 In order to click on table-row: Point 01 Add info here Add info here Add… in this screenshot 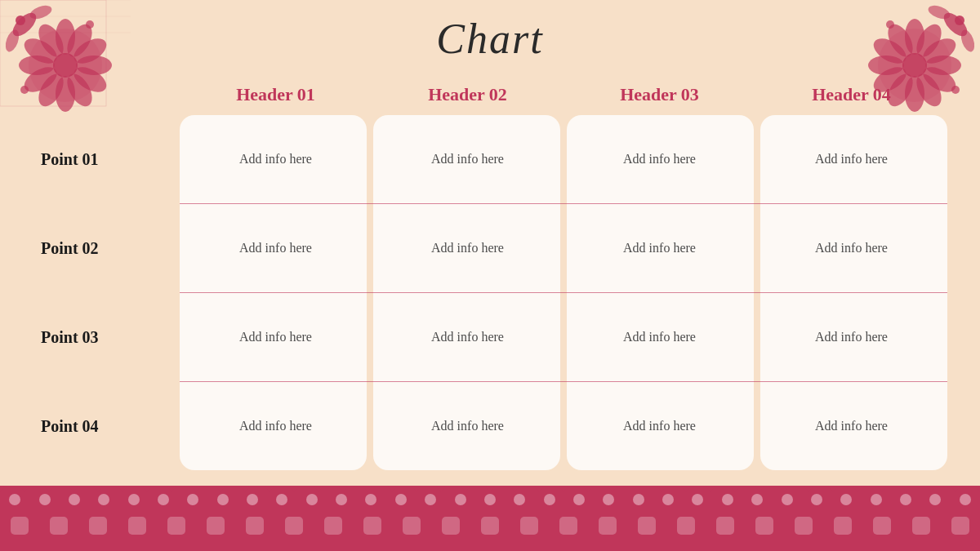, I will do `click(490, 159)`.